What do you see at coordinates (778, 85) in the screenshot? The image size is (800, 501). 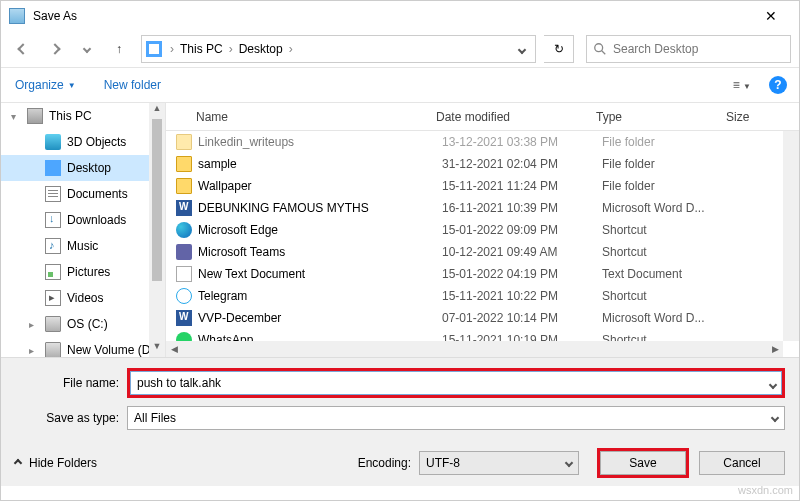 I see `help-button: ?` at bounding box center [778, 85].